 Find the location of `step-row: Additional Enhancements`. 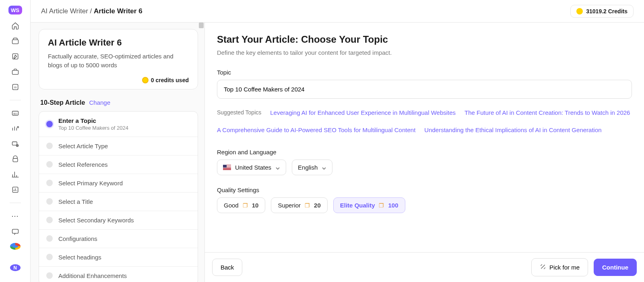

step-row: Additional Enhancements is located at coordinates (118, 275).